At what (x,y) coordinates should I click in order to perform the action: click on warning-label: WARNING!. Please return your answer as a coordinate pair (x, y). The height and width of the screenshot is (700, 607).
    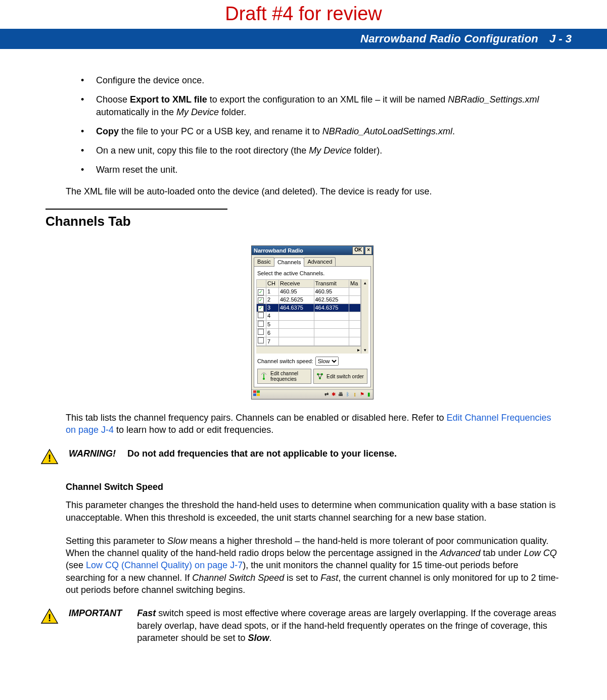
    Looking at the image, I should click on (92, 454).